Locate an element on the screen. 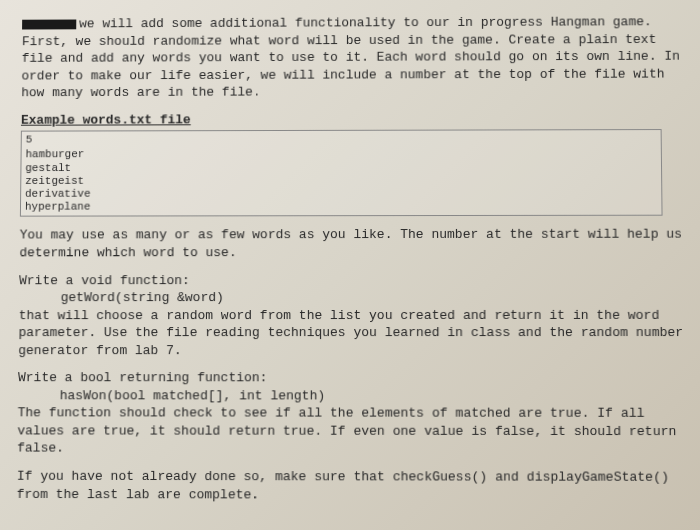  example-word: derivative is located at coordinates (341, 194).